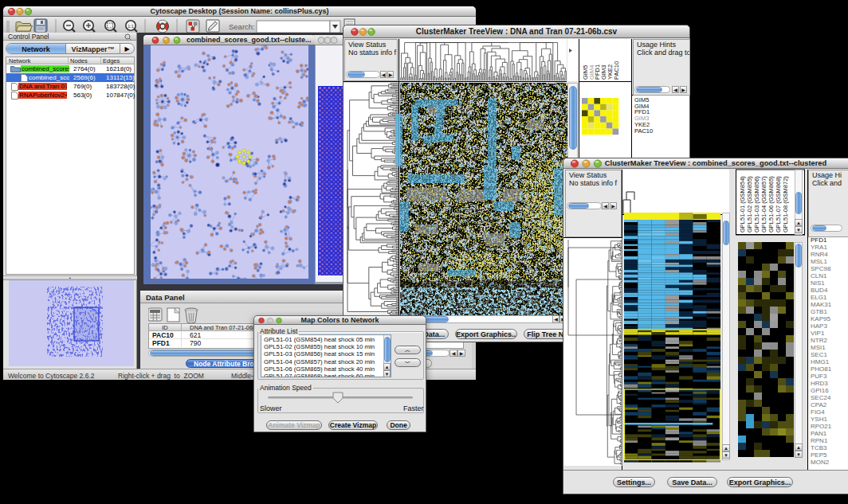 The height and width of the screenshot is (504, 848). What do you see at coordinates (819, 384) in the screenshot?
I see `svg-text: HRD3` at bounding box center [819, 384].